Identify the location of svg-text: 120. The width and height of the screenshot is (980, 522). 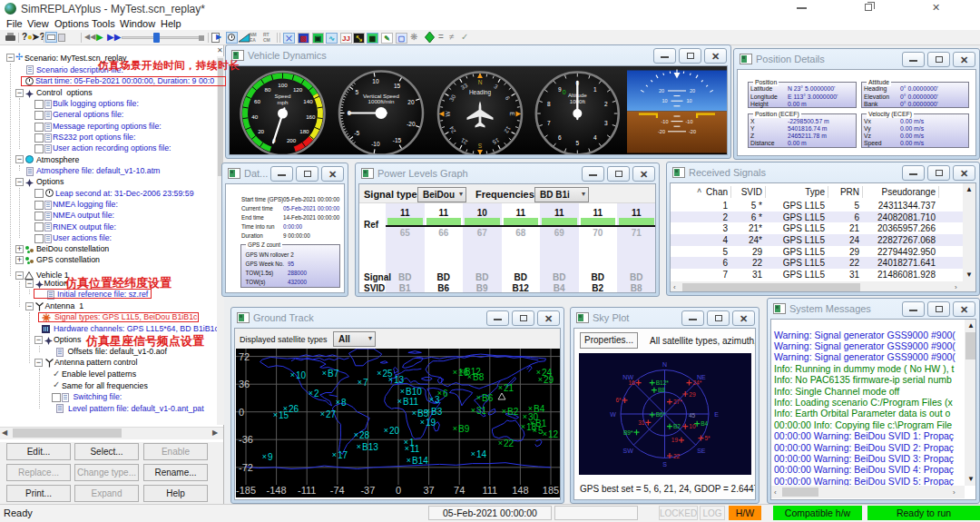
(298, 89).